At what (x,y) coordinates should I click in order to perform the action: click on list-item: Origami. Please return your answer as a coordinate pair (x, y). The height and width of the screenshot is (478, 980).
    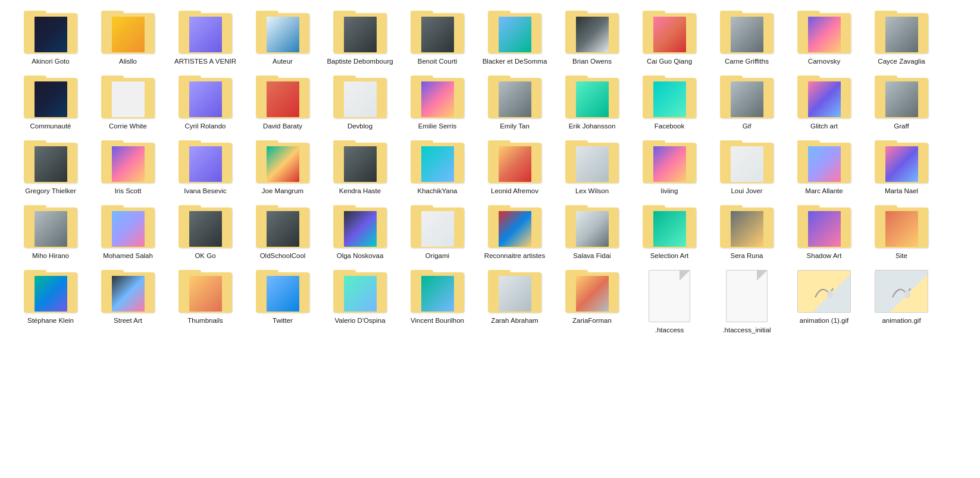
    Looking at the image, I should click on (437, 233).